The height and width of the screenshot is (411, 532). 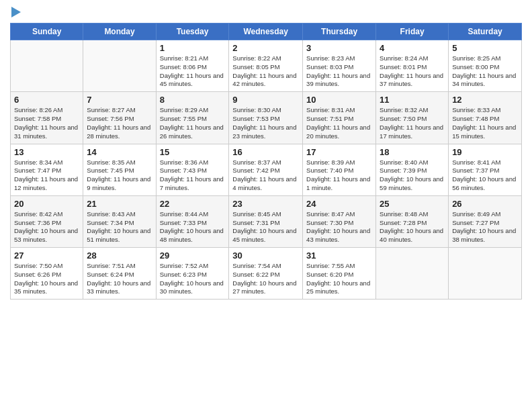 What do you see at coordinates (47, 279) in the screenshot?
I see `day-info: Sunrise: 7:50 AM Sunset: 6:26 PM Dayligh…` at bounding box center [47, 279].